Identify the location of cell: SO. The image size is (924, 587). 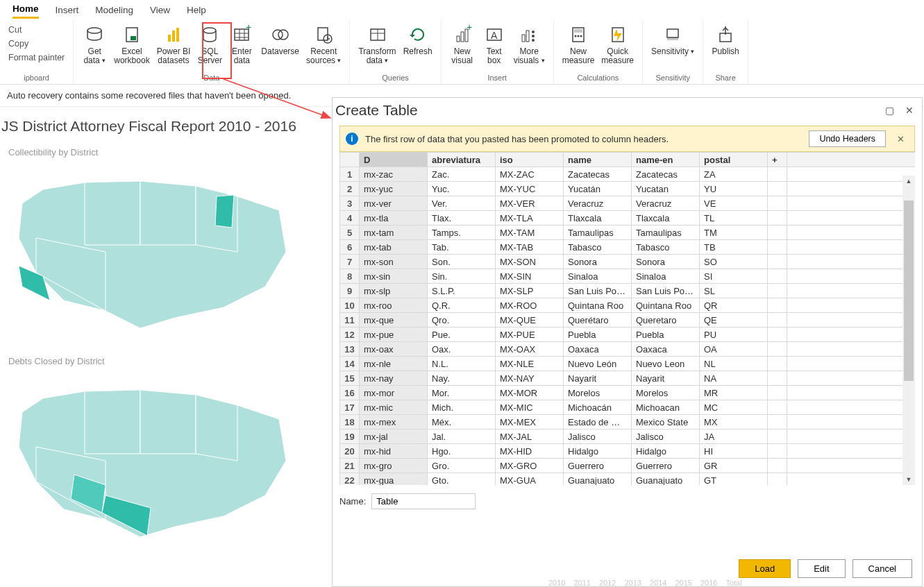
(734, 262).